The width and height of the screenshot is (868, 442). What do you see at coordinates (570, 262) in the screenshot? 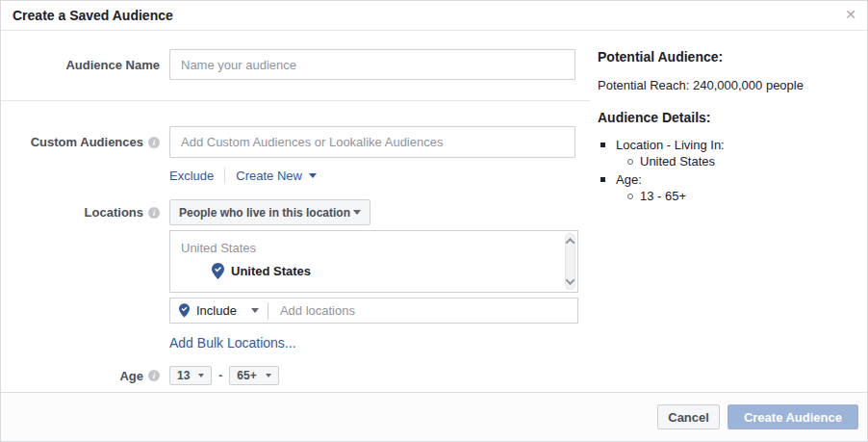
I see `scrollbar` at bounding box center [570, 262].